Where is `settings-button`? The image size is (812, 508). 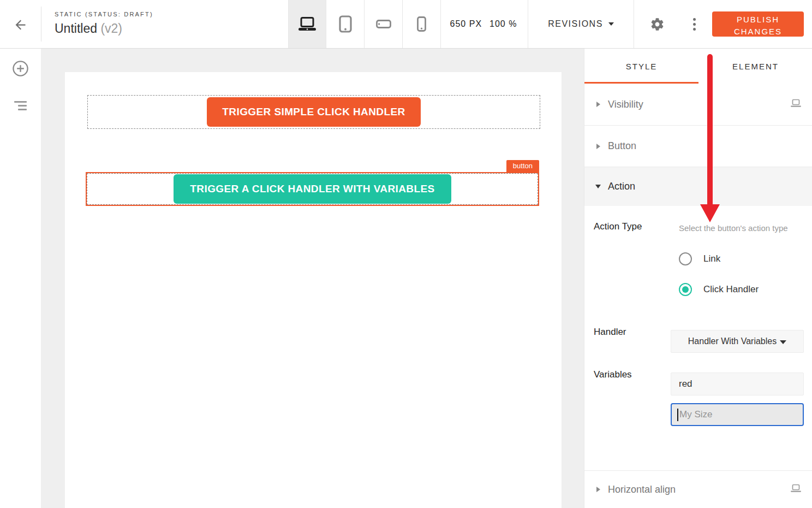 settings-button is located at coordinates (657, 24).